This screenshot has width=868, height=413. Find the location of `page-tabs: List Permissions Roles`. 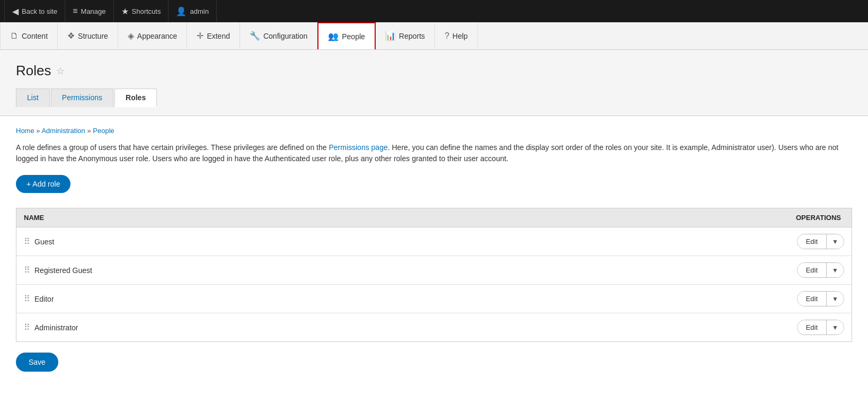

page-tabs: List Permissions Roles is located at coordinates (434, 98).